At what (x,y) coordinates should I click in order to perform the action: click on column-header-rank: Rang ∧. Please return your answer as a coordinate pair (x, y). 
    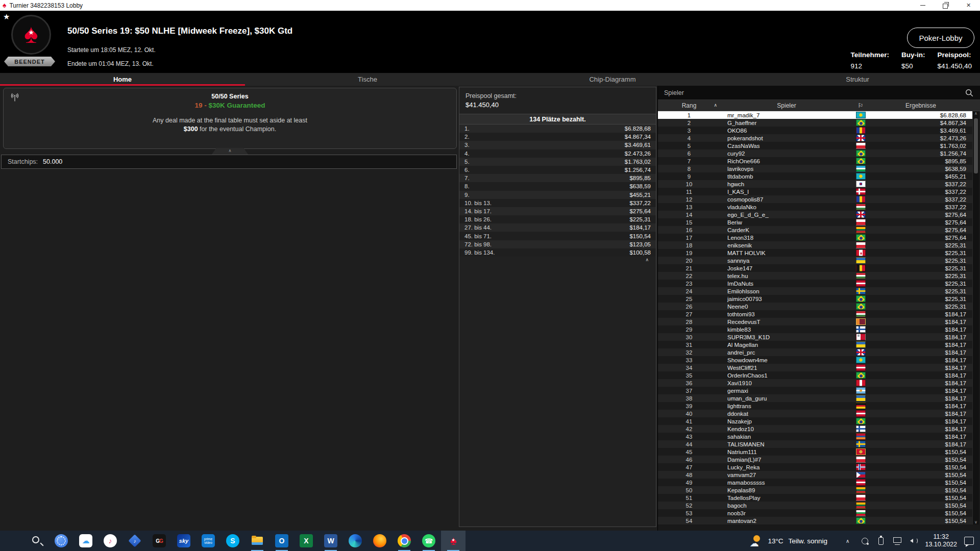
    Looking at the image, I should click on (689, 106).